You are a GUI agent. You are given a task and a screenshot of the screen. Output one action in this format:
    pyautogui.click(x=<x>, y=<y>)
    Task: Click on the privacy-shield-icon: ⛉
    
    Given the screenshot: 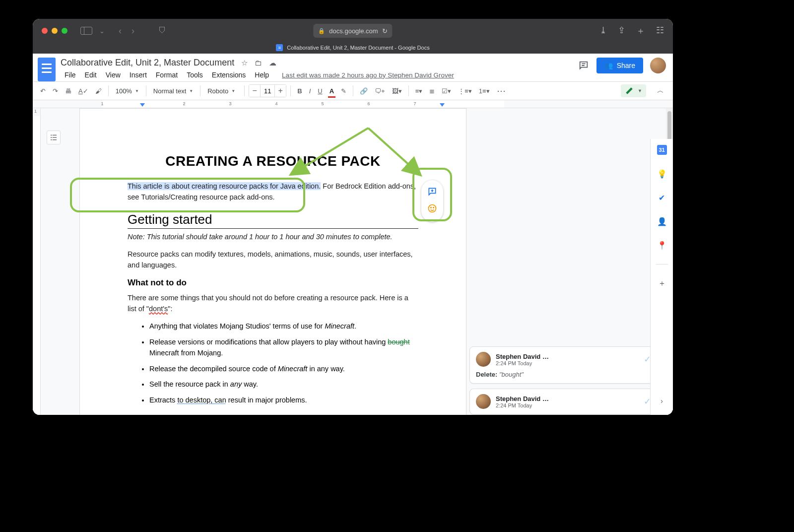 What is the action you would take?
    pyautogui.click(x=162, y=31)
    